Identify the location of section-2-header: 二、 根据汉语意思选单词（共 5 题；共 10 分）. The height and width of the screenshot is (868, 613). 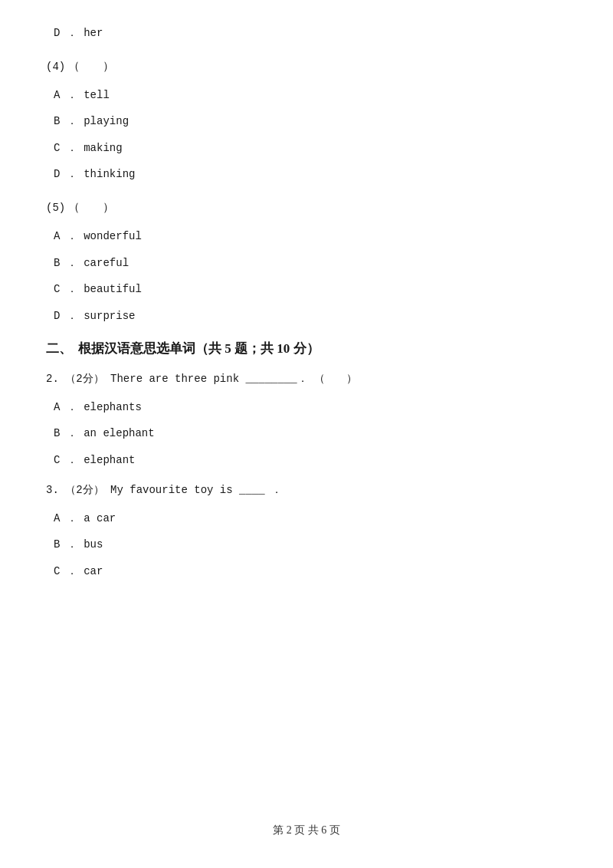
(306, 348).